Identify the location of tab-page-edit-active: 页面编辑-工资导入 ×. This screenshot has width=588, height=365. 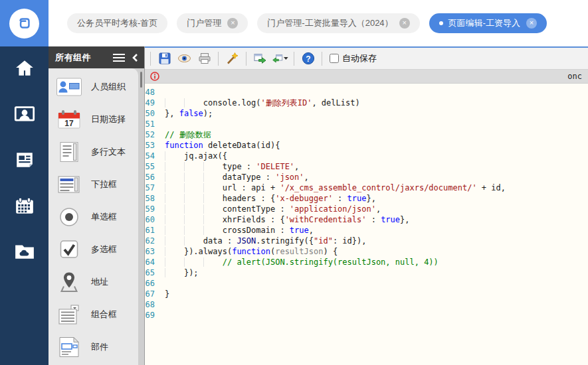
(488, 23).